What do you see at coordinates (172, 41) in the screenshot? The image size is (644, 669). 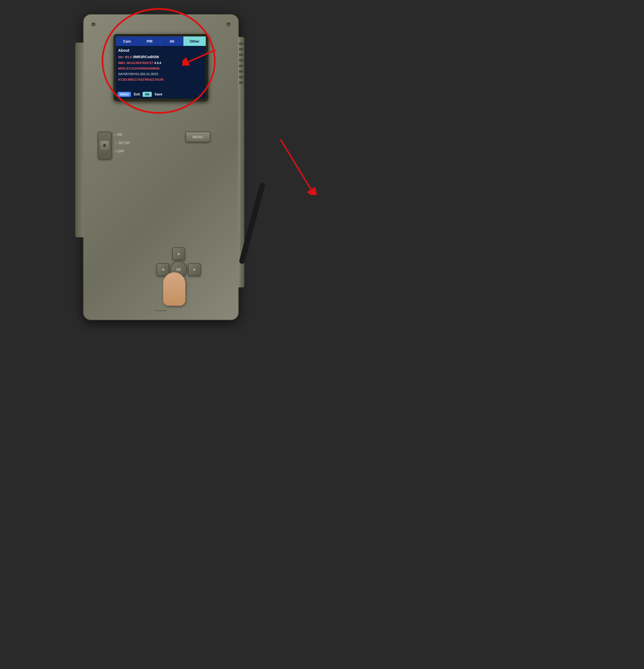 I see `tab-4g: 4G` at bounding box center [172, 41].